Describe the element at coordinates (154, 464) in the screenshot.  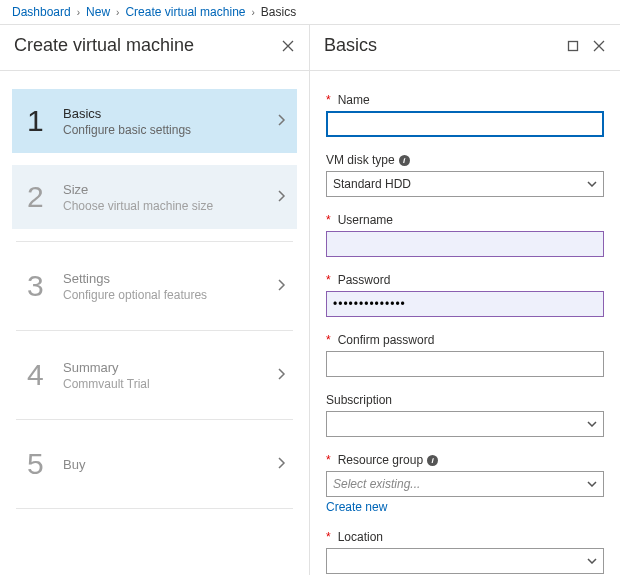
I see `step-buy: 5 Buy` at that location.